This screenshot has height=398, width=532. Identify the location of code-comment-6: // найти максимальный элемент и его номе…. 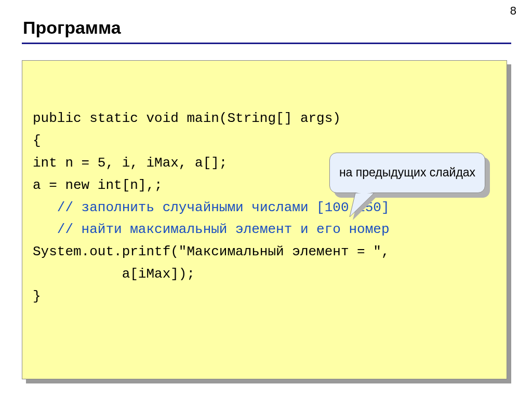
(223, 229).